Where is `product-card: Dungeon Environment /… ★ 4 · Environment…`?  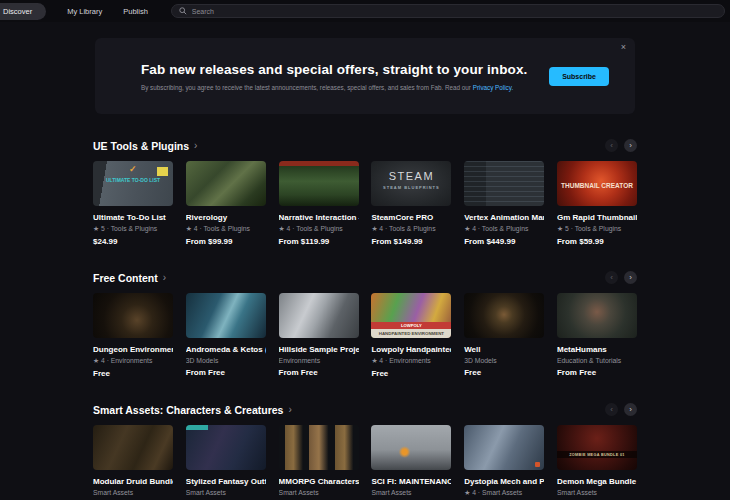
product-card: Dungeon Environment /… ★ 4 · Environment… is located at coordinates (133, 336).